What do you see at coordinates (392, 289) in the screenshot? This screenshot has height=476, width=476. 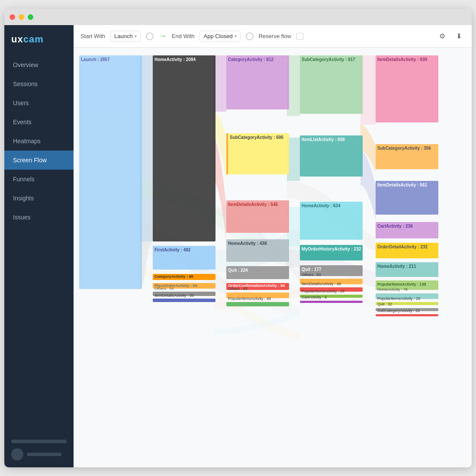 I see `node-home-78-label: HomeActivity : 78` at bounding box center [392, 289].